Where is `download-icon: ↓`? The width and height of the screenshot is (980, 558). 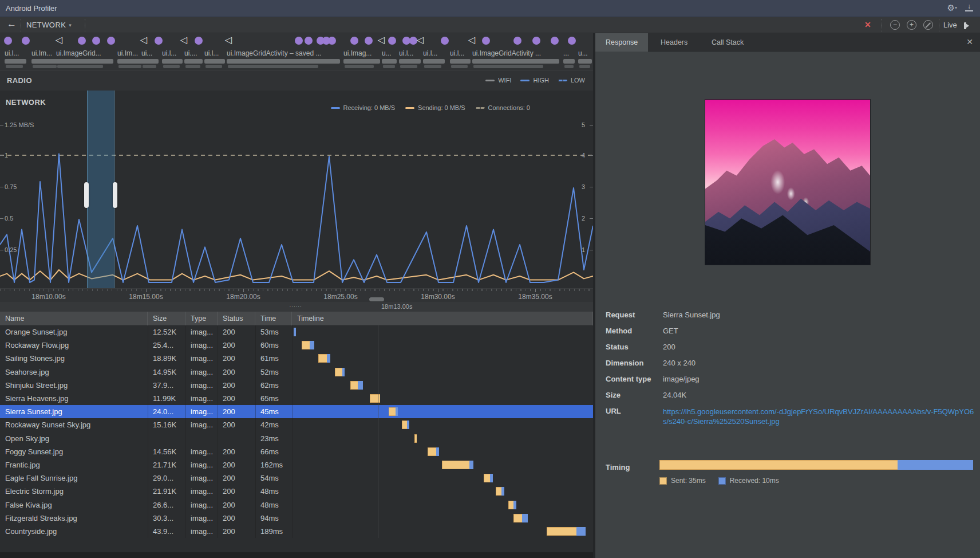 download-icon: ↓ is located at coordinates (969, 8).